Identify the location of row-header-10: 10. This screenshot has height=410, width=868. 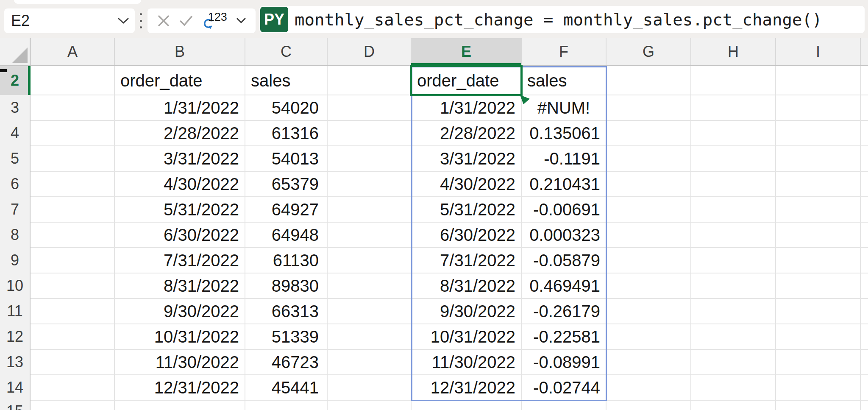
(15, 286).